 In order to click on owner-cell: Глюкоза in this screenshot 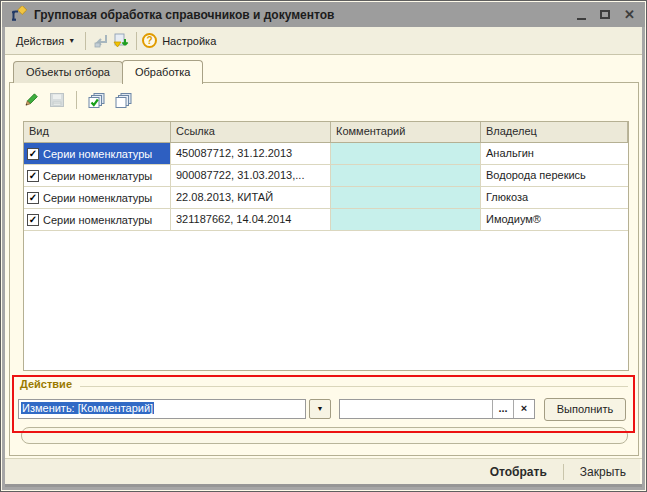, I will do `click(554, 198)`.